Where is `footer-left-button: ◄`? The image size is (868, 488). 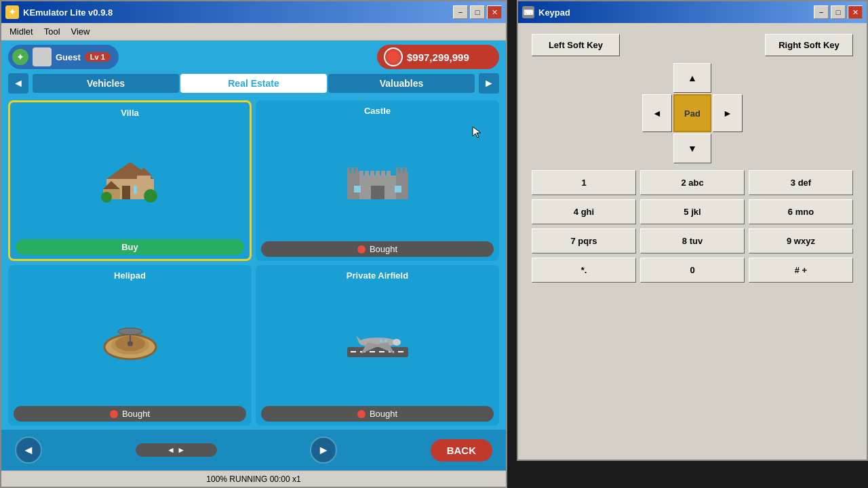
footer-left-button: ◄ is located at coordinates (28, 450).